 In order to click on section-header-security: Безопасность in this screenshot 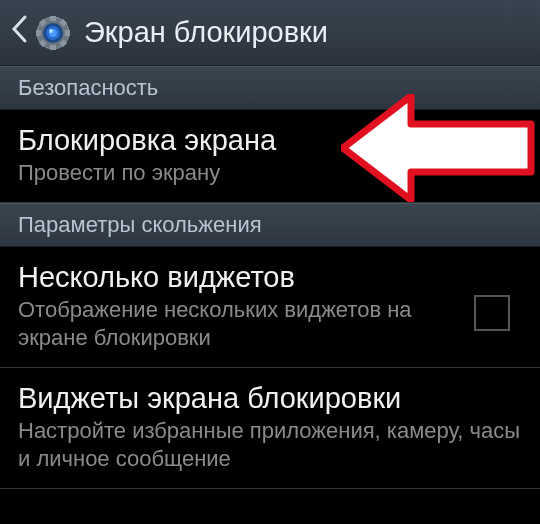, I will do `click(270, 88)`.